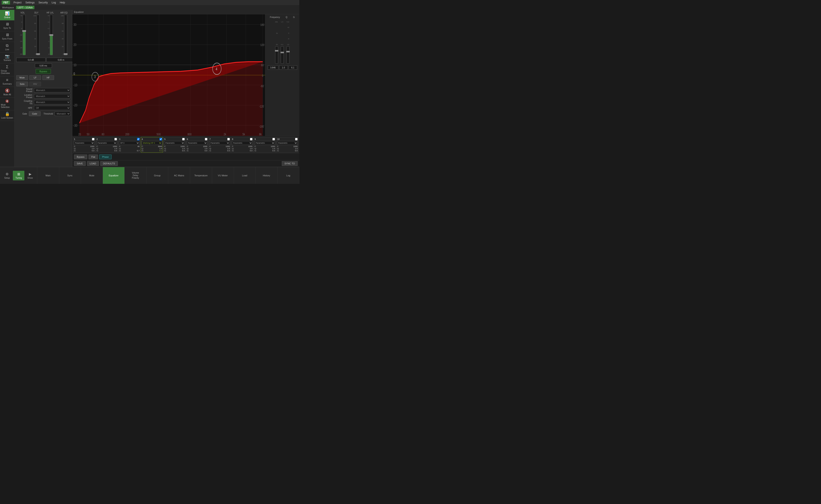 The width and height of the screenshot is (821, 504). Describe the element at coordinates (282, 42) in the screenshot. I see `right-sliders-row: 20k1k20 1.50.3` at that location.